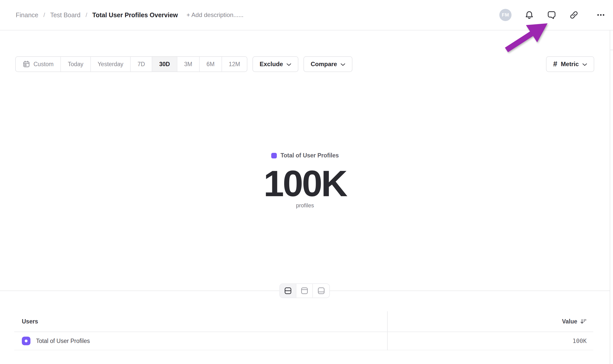 The height and width of the screenshot is (364, 613). Describe the element at coordinates (65, 15) in the screenshot. I see `breadcrumb-item-test-board: Test Board` at that location.